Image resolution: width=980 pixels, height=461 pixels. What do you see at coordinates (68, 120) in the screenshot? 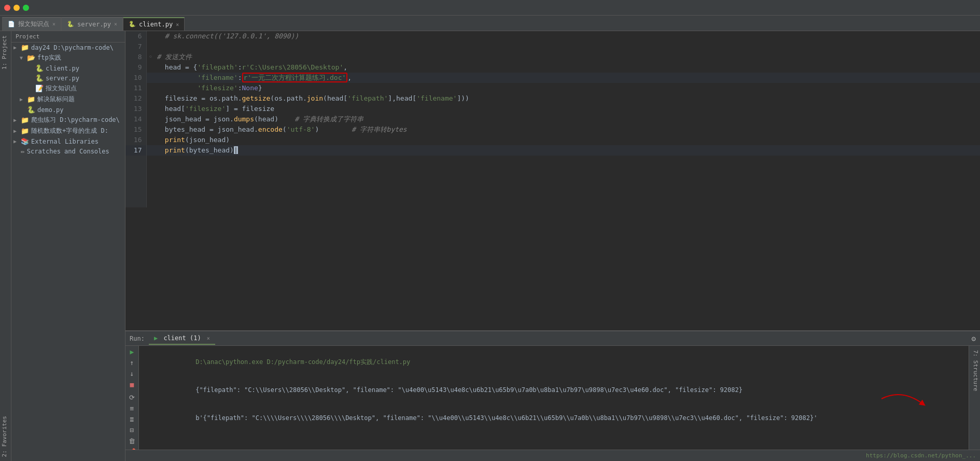
I see `tree-pachuang: ▶ 📁 爬虫练习 D:\pycharm-code\` at bounding box center [68, 120].